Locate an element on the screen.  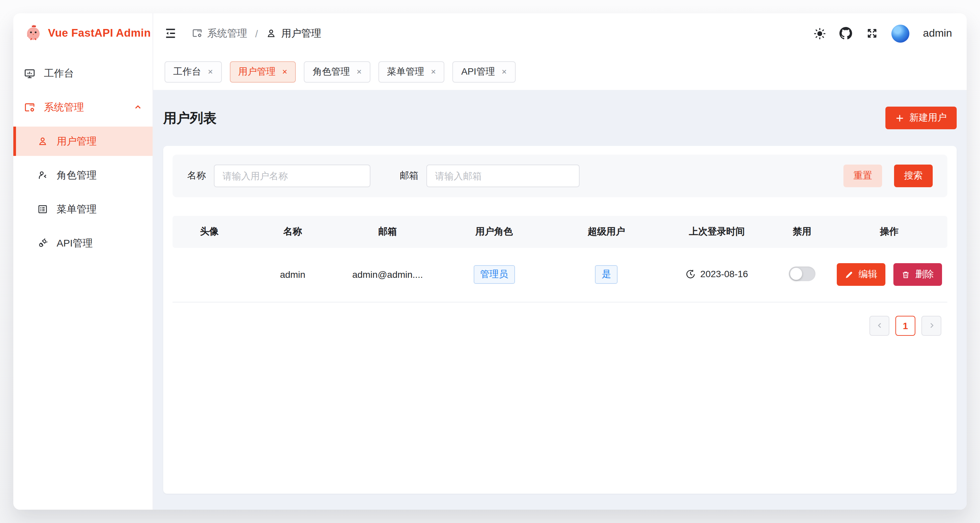
top-header: 系统管理 / 用户管理 is located at coordinates (560, 33).